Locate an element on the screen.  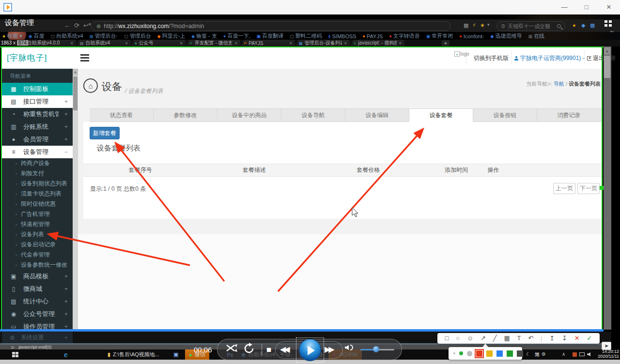
rewind-icon: ◀◀ is located at coordinates (284, 349).